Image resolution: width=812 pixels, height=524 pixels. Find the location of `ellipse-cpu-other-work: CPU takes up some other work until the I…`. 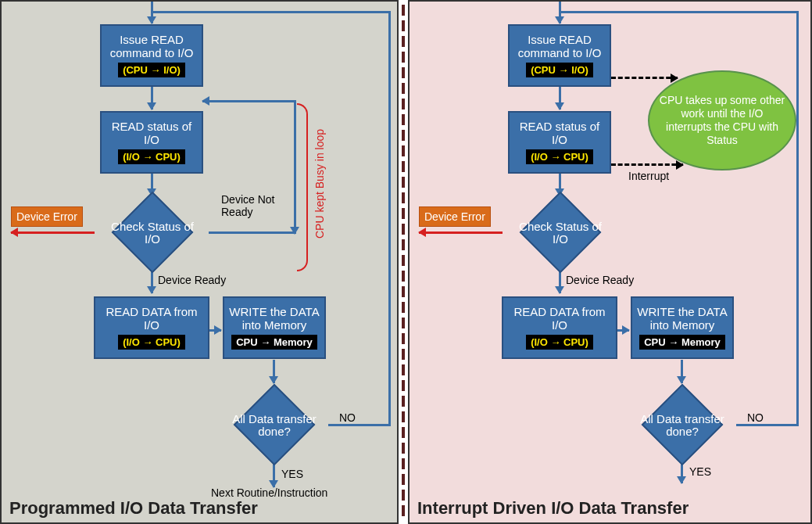

ellipse-cpu-other-work: CPU takes up some other work until the I… is located at coordinates (722, 120).